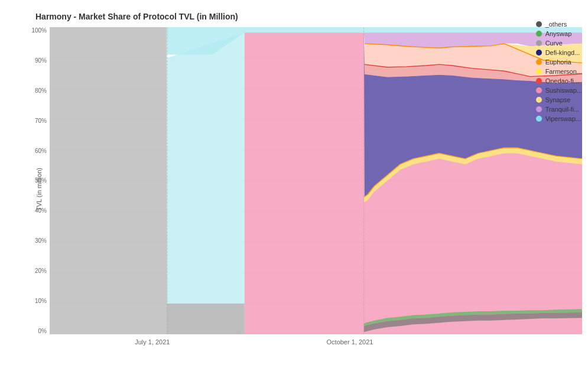 This screenshot has width=588, height=378. Describe the element at coordinates (559, 24) in the screenshot. I see `legend-item: _others` at that location.